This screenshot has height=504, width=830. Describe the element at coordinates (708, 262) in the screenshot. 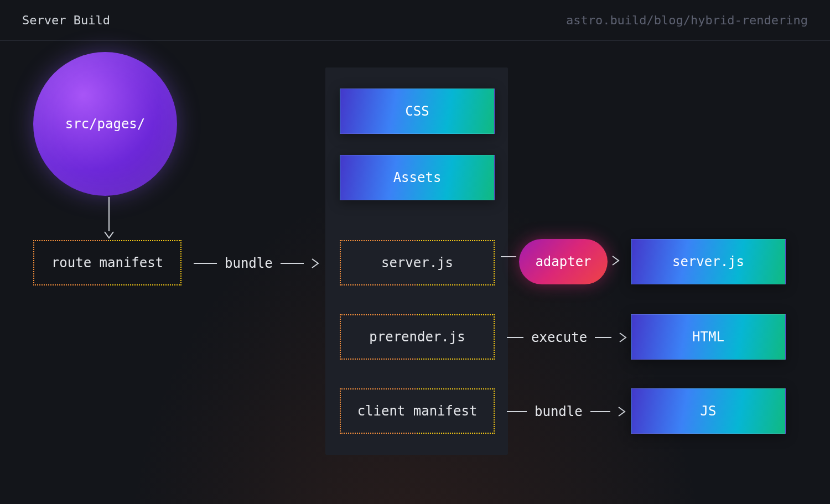

I see `server-js-output-box: server.js` at that location.